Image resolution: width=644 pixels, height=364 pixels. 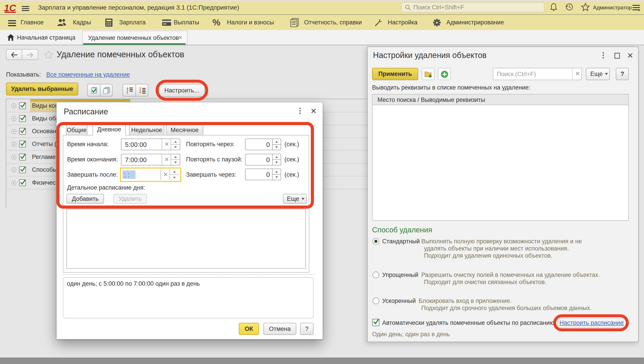 I want to click on dialog-close-icon: ✕, so click(x=314, y=111).